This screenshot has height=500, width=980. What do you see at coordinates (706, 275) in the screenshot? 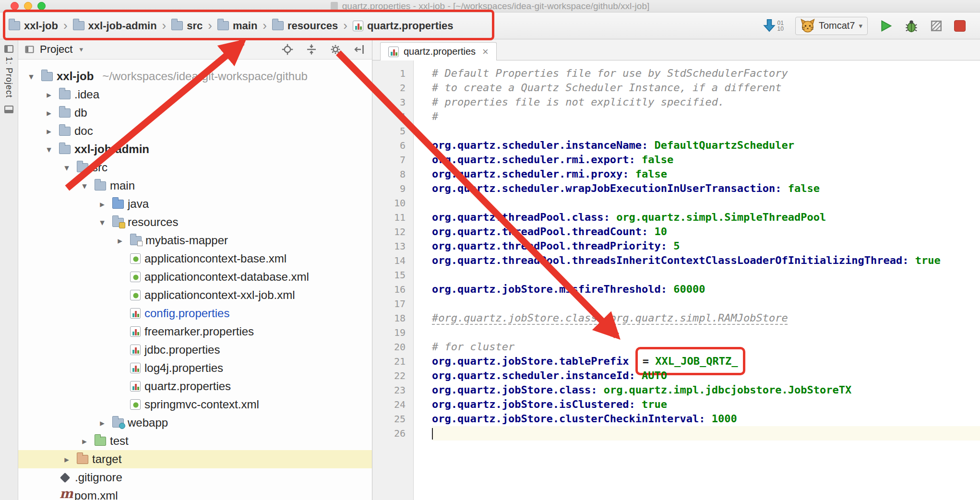
I see `code-line` at bounding box center [706, 275].